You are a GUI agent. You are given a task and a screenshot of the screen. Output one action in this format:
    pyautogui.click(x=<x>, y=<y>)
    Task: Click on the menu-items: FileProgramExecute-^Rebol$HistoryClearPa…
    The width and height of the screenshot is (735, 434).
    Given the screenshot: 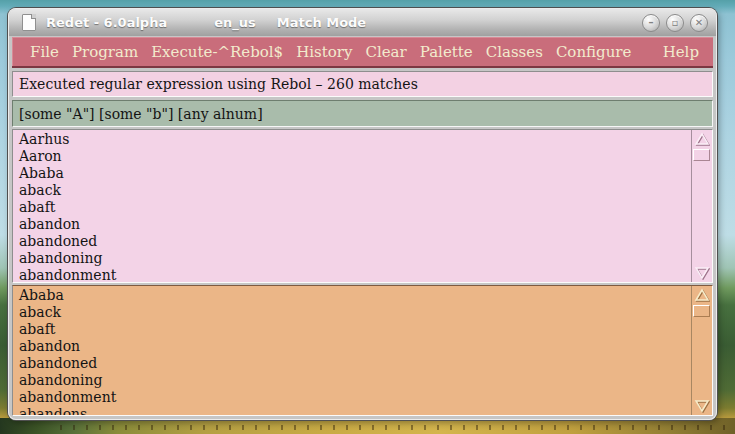 What is the action you would take?
    pyautogui.click(x=322, y=52)
    